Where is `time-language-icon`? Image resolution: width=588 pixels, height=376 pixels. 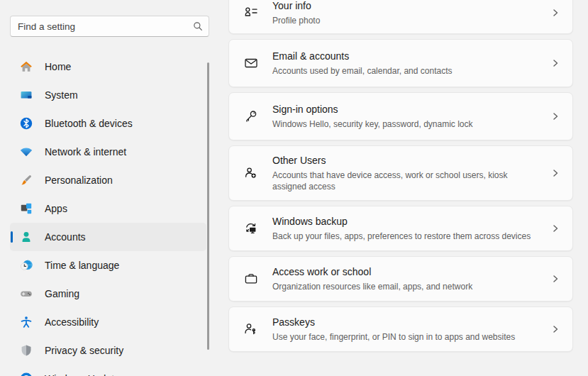 time-language-icon is located at coordinates (26, 265).